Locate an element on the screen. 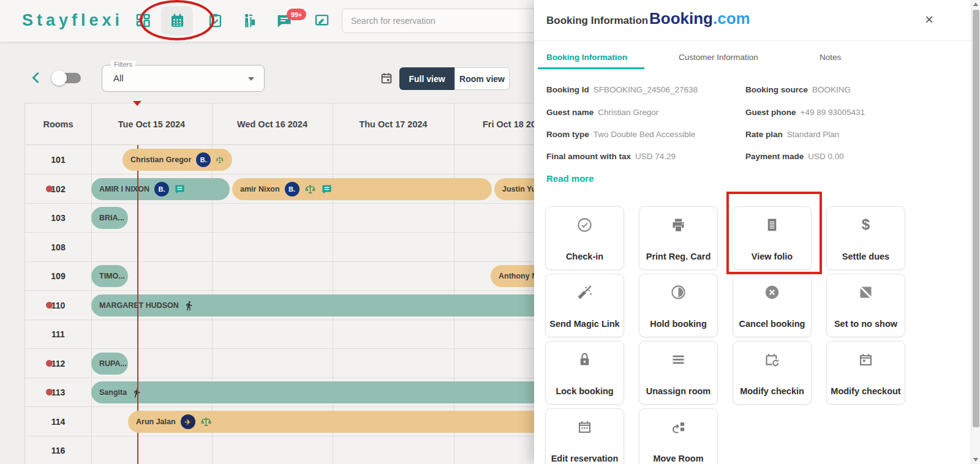  cancel-circle-icon is located at coordinates (772, 292).